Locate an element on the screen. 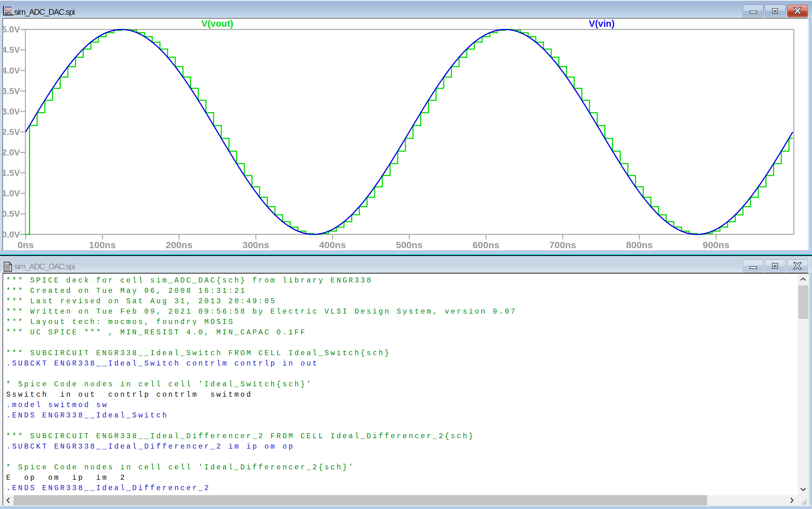  svg-text: 200ns is located at coordinates (179, 245).